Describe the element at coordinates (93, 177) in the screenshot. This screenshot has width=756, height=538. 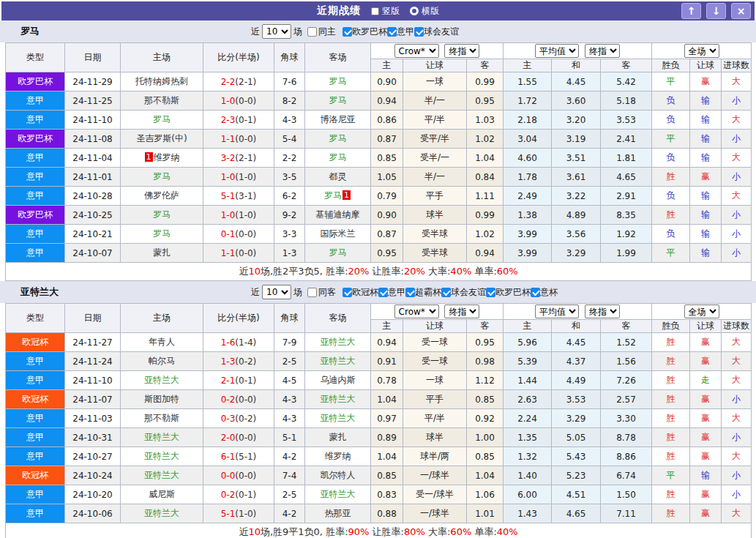
I see `match-date: 24-11-01` at that location.